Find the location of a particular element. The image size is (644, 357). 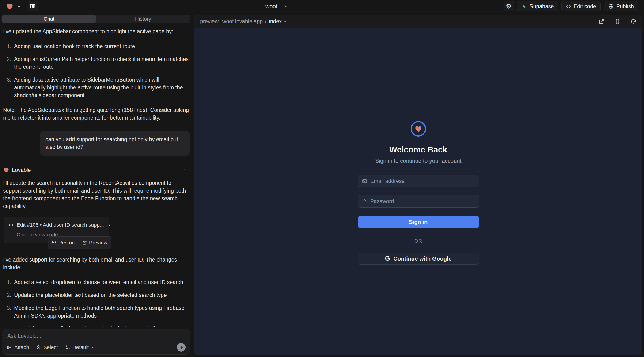

sliders-icon is located at coordinates (68, 347).